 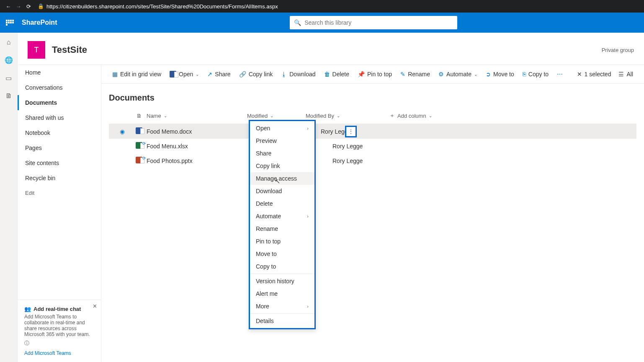 I want to click on left-nav: Home Conversations Documents Shared with…, so click(x=59, y=214).